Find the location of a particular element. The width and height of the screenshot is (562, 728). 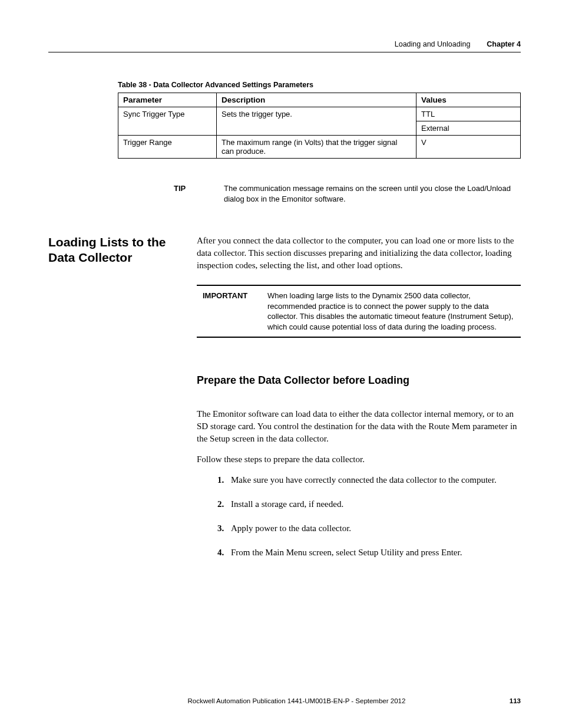

tip-text: The communication message remains on the… is located at coordinates (372, 193).